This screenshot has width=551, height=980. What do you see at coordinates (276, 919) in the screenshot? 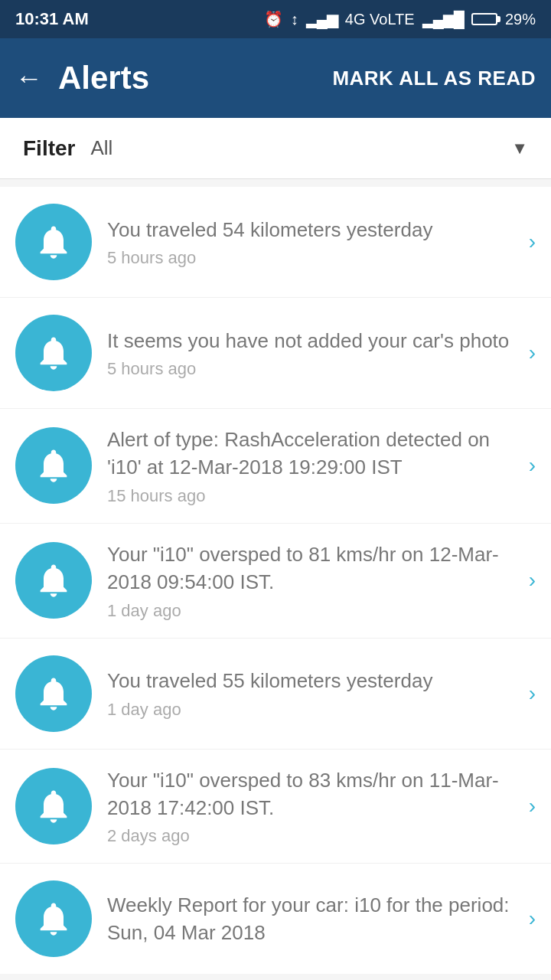
I see `alert-item: Weekly Report for your car: i10 for the …` at bounding box center [276, 919].